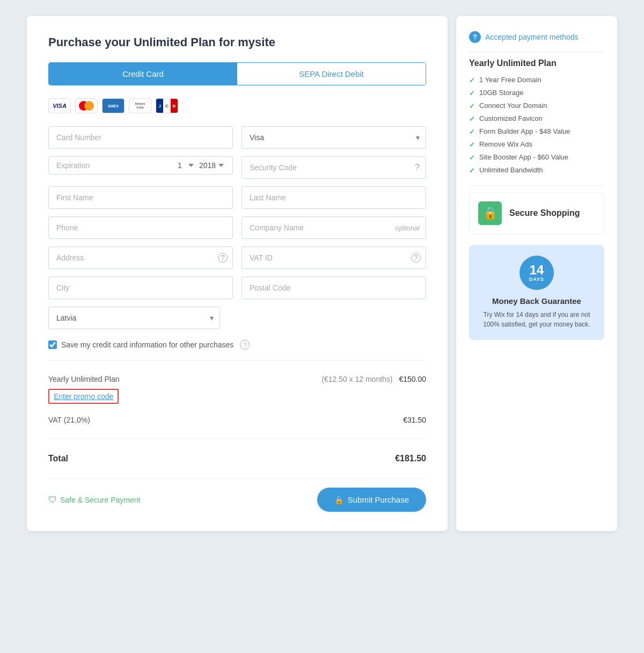  Describe the element at coordinates (237, 198) in the screenshot. I see `name-row` at that location.